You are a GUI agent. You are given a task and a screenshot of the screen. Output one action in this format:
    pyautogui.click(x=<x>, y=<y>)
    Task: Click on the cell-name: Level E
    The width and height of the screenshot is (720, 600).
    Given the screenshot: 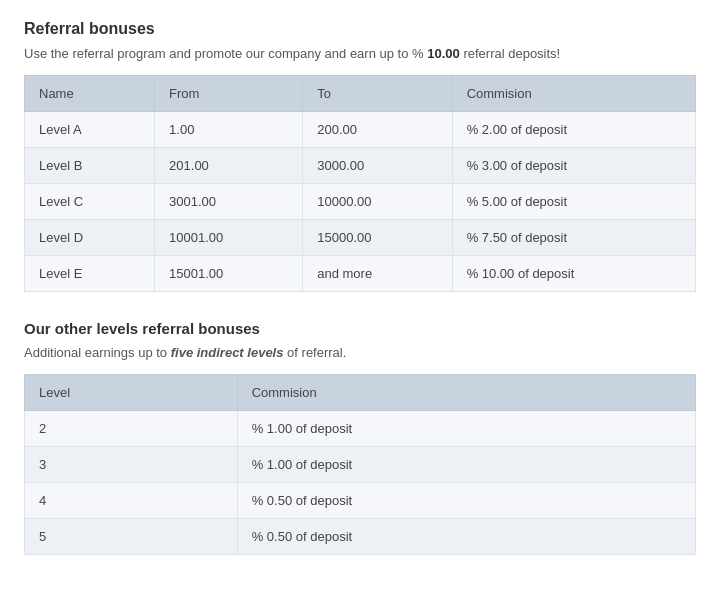 What is the action you would take?
    pyautogui.click(x=90, y=274)
    